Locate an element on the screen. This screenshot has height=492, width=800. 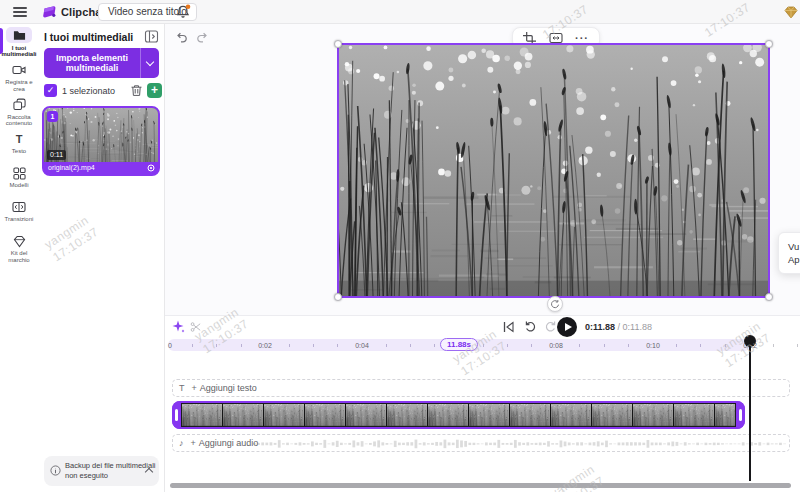
sidebar-item-transitions: Transizioni is located at coordinates (19, 214).